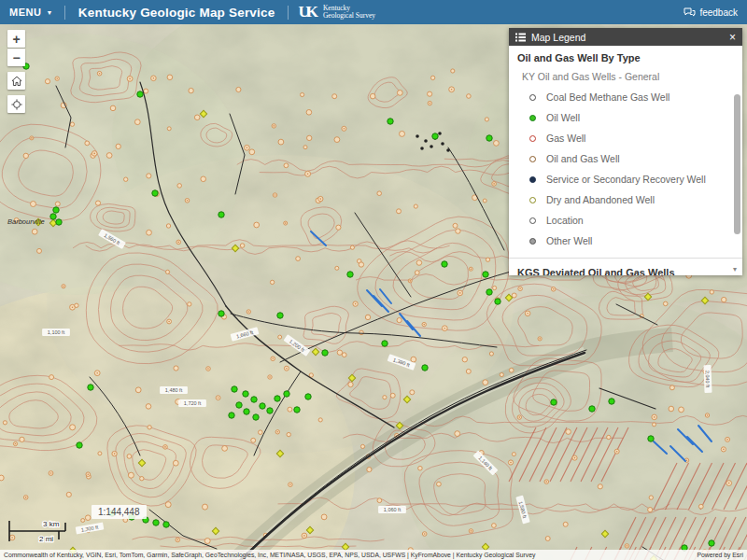 The image size is (747, 560). What do you see at coordinates (708, 379) in the screenshot?
I see `elevation-label: 2,040 ft` at bounding box center [708, 379].